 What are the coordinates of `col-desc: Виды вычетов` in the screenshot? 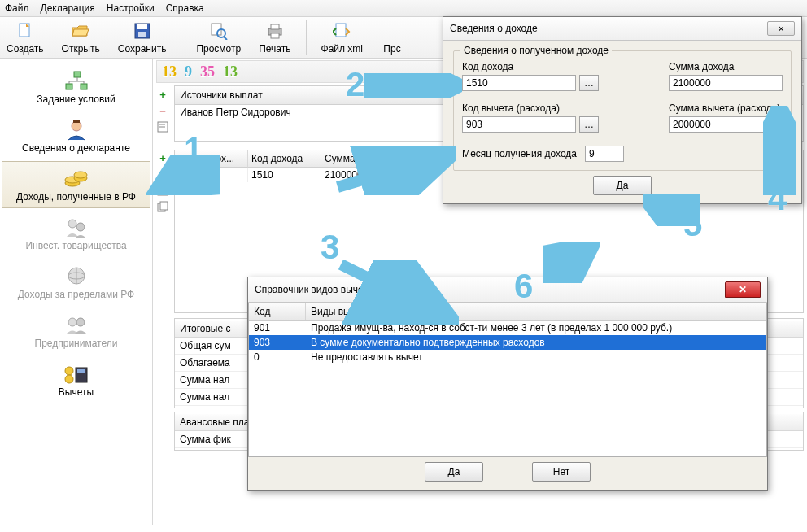 It's located at (536, 312).